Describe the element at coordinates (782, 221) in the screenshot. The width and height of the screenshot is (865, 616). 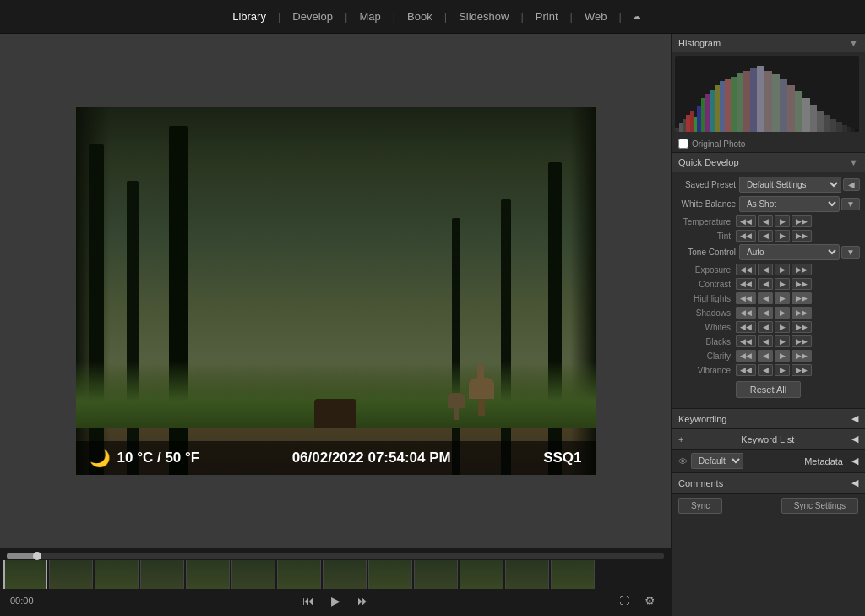
I see `temp-increment: ▶` at that location.